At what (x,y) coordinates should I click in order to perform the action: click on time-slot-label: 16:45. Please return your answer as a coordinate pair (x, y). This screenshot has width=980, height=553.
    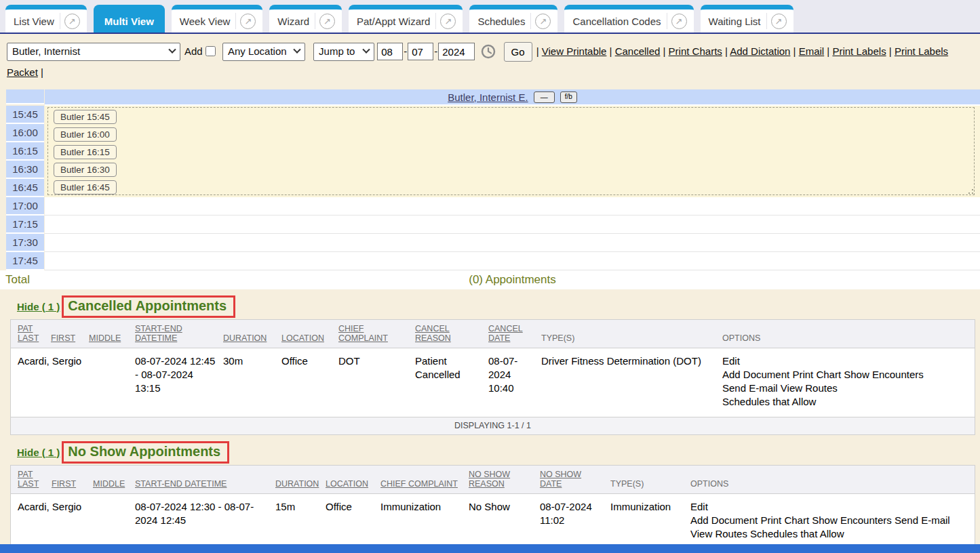
    Looking at the image, I should click on (25, 188).